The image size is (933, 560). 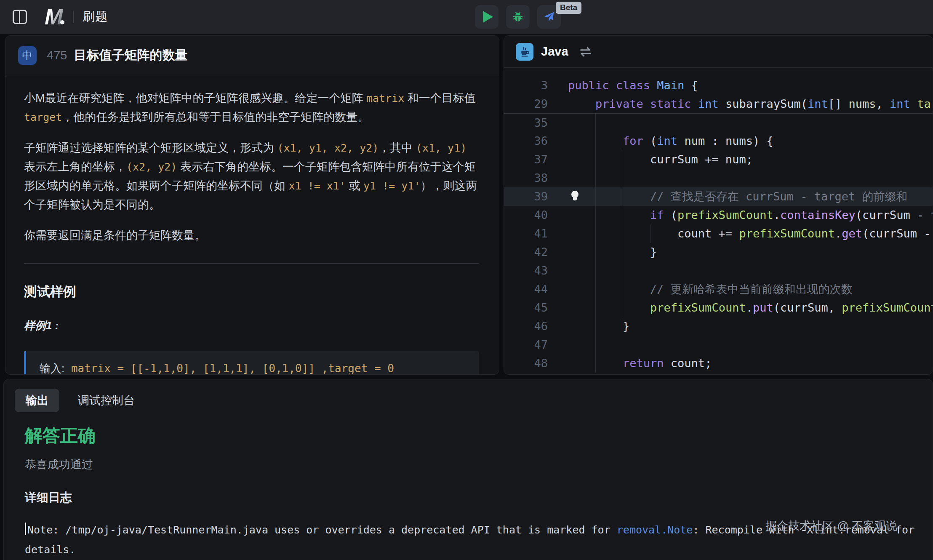 I want to click on code-line: 35, so click(x=718, y=123).